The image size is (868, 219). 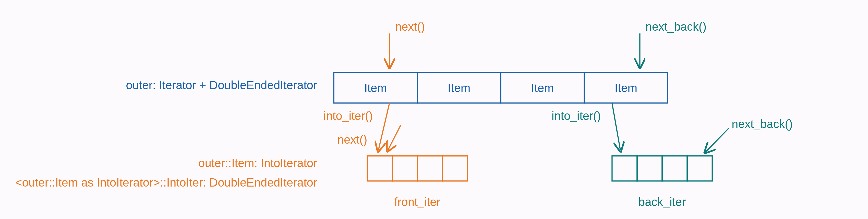 I want to click on intoiter-type-label: <outer::Item as IntoIterator>::IntoIter:…, so click(x=166, y=183).